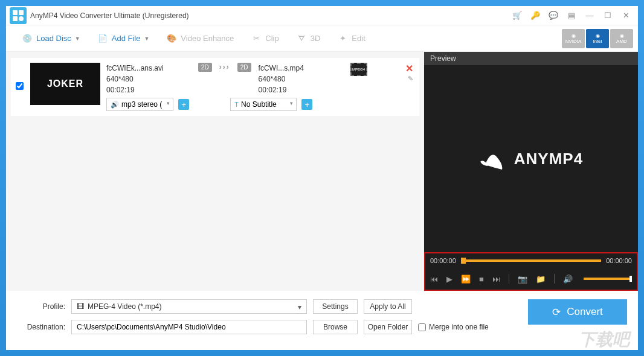 The height and width of the screenshot is (356, 644). I want to click on timeline: 00:00:00 00:00:00, so click(531, 261).